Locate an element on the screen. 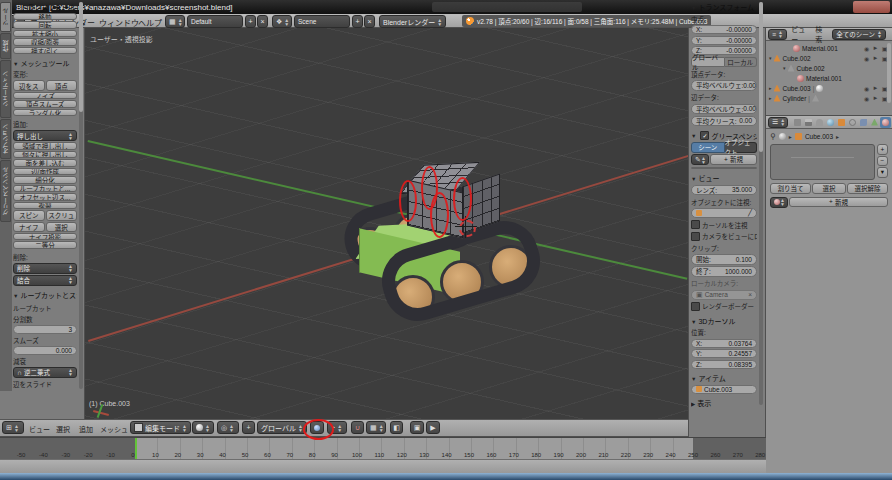  slot-remove-button: − is located at coordinates (882, 162).